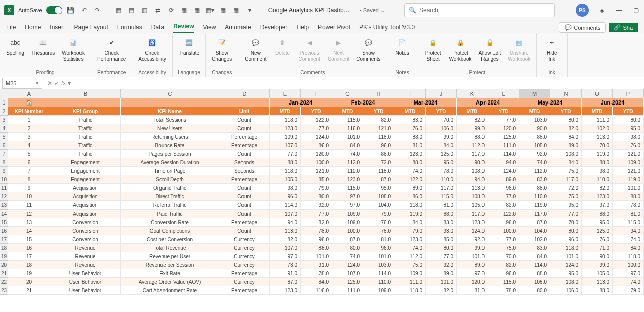 This screenshot has height=312, width=644. I want to click on qat-icon-8: ▦▾, so click(210, 10).